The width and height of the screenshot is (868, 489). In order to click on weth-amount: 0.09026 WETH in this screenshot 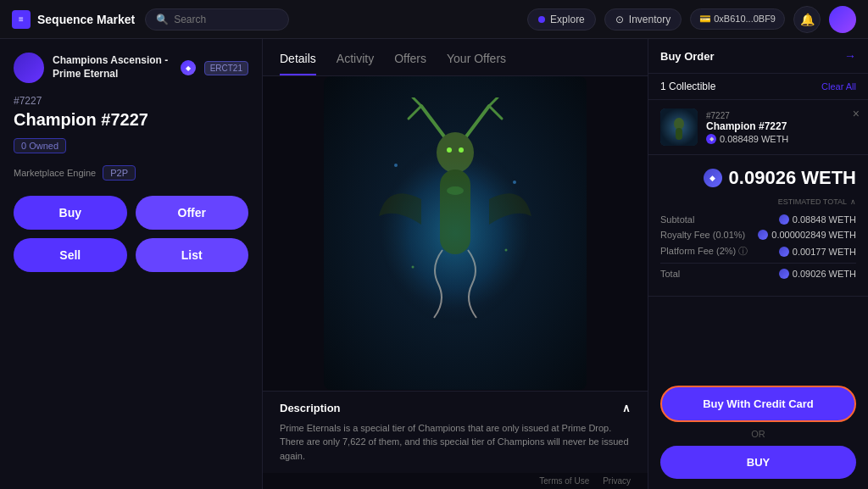, I will do `click(793, 178)`.